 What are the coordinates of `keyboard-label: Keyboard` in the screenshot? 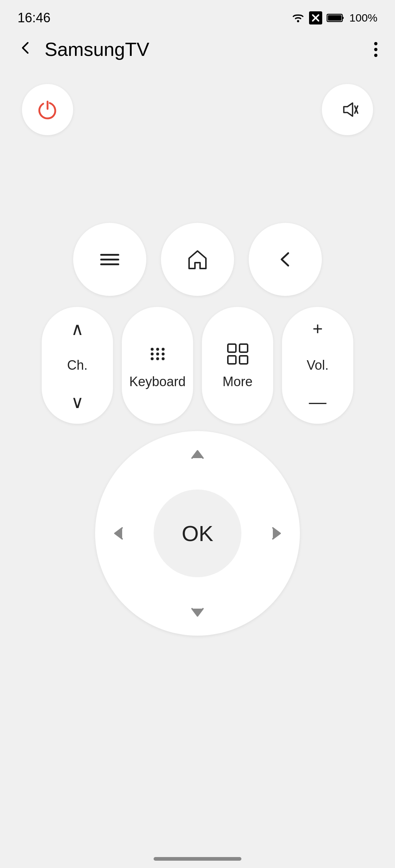 It's located at (157, 382).